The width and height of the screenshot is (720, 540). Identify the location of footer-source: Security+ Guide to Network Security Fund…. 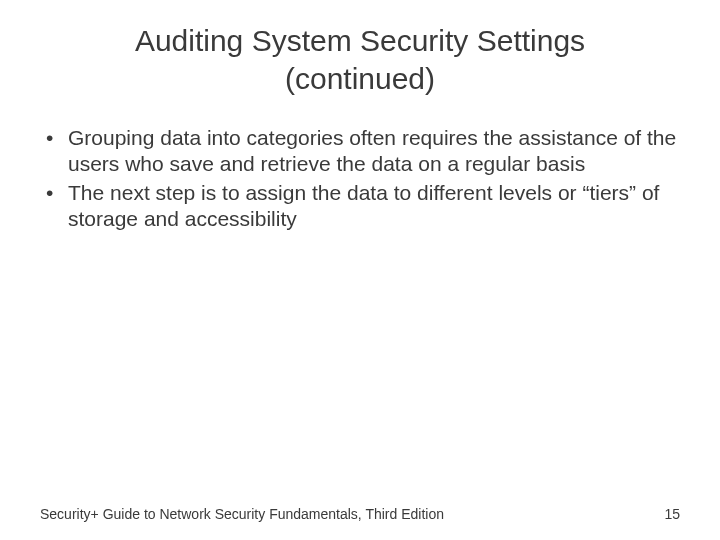
(242, 514).